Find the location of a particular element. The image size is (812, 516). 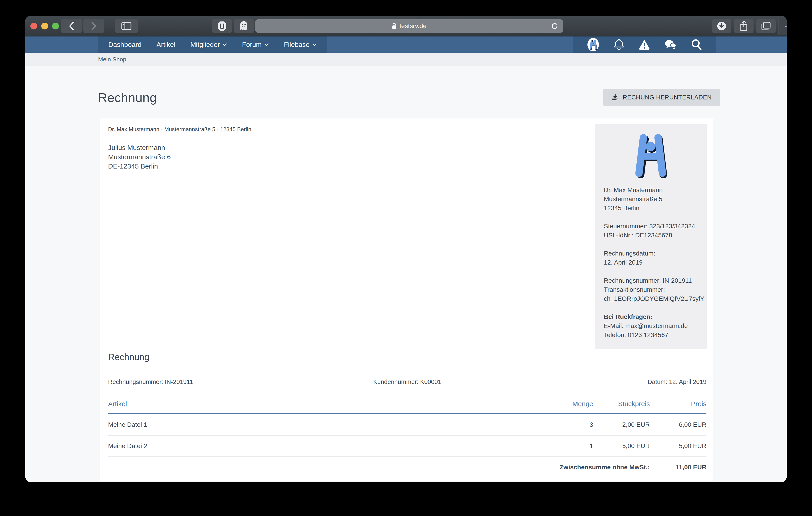

chat-bubbles-icon is located at coordinates (670, 44).